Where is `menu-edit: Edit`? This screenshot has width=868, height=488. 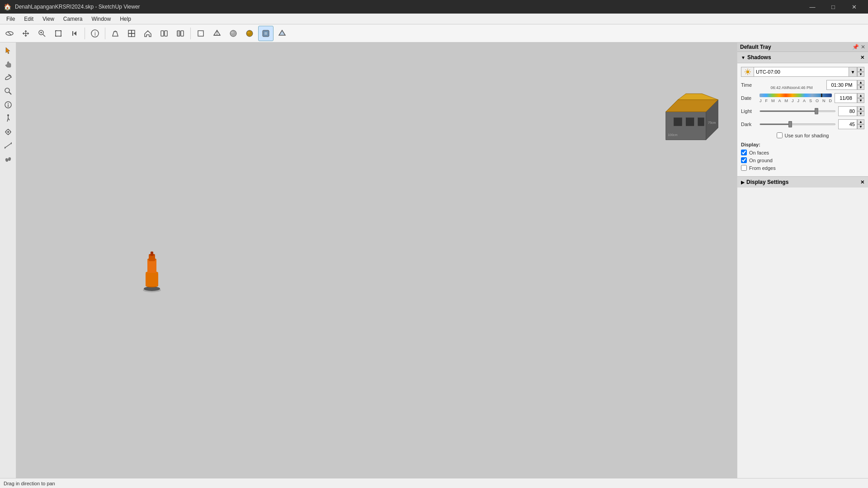 menu-edit: Edit is located at coordinates (29, 19).